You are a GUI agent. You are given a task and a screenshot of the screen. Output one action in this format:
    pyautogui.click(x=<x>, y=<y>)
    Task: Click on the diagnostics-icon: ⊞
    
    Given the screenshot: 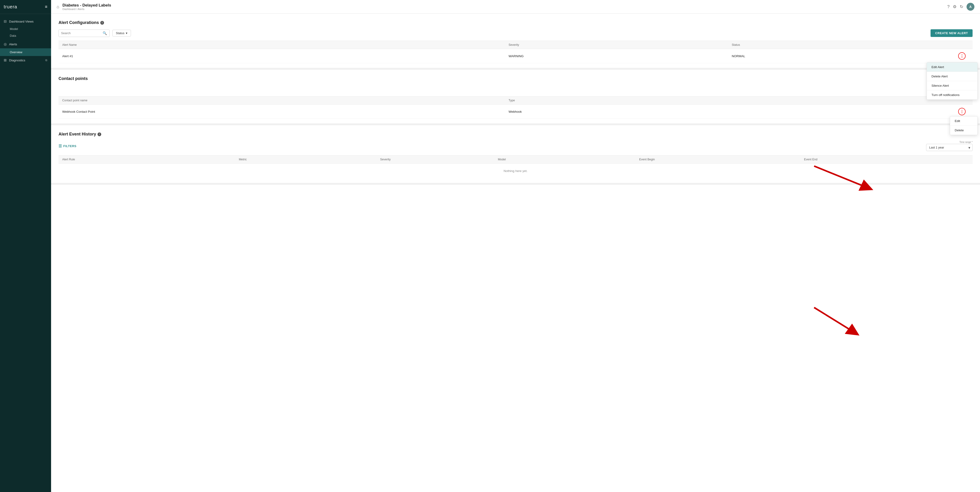 What is the action you would take?
    pyautogui.click(x=5, y=60)
    